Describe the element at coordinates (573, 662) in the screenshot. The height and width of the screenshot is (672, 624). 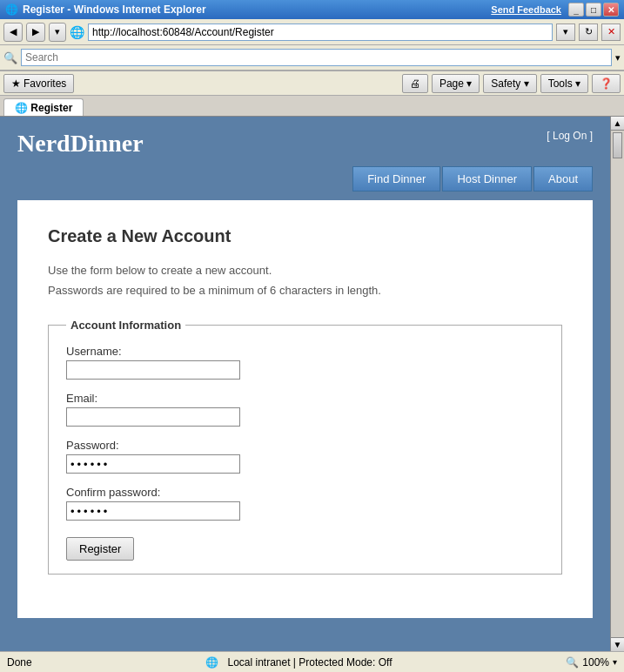
I see `zoom-icon: 🔍` at that location.